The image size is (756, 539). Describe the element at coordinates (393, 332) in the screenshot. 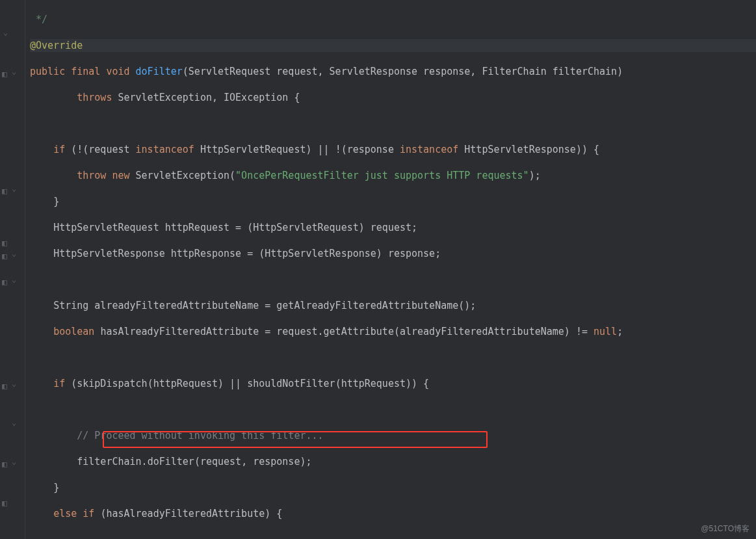

I see `code-line: boolean hasAlreadyFilteredAttribute = re…` at that location.